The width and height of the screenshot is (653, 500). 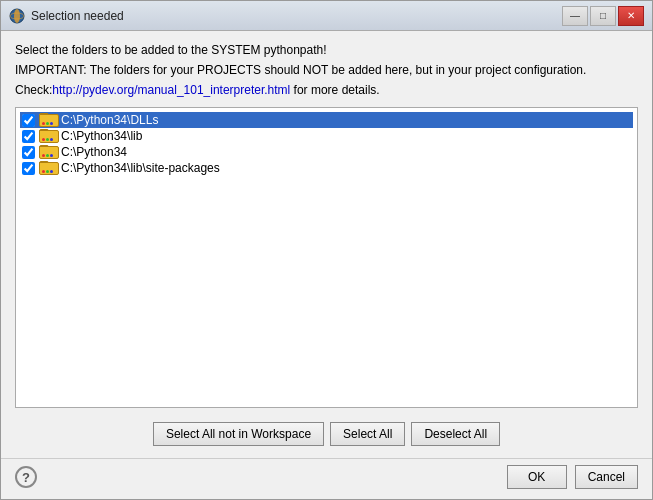 What do you see at coordinates (603, 16) in the screenshot?
I see `window-controls: — □ ✕` at bounding box center [603, 16].